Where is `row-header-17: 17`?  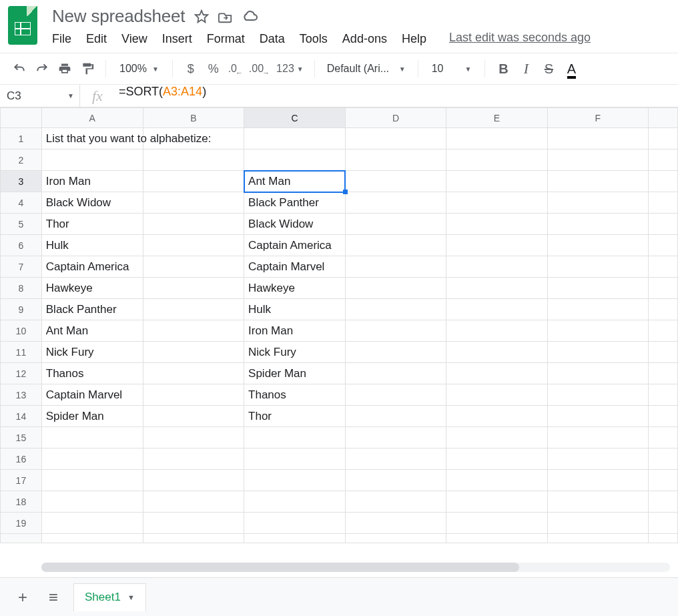 row-header-17: 17 is located at coordinates (21, 481).